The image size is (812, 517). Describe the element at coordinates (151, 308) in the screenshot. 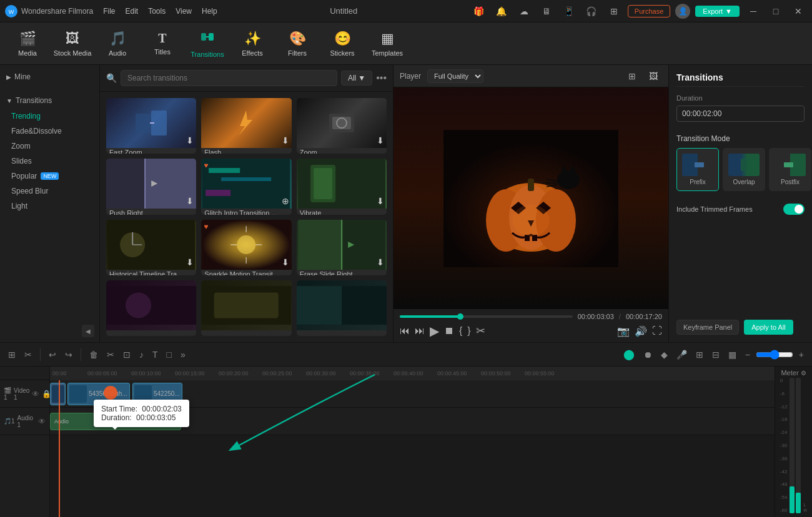

I see `transition-item-row4a: ...` at that location.